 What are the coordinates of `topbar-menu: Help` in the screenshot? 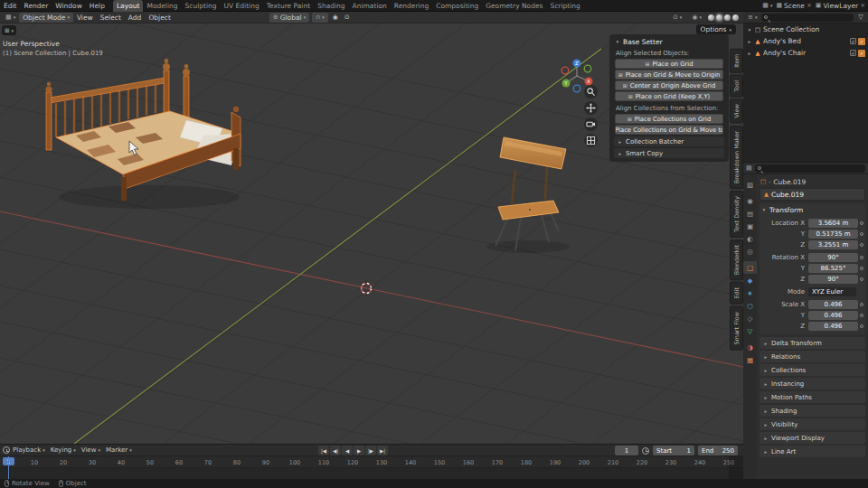 It's located at (98, 5).